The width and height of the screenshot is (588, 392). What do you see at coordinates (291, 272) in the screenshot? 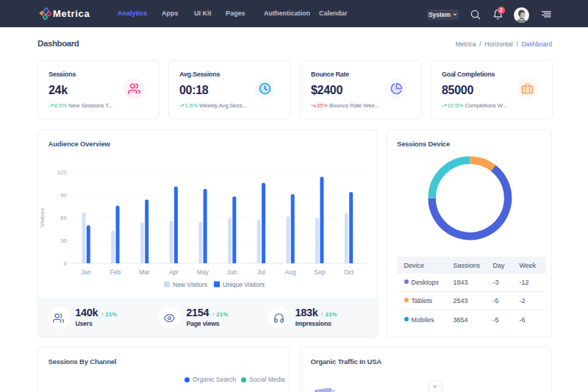
I see `svg-text: Aug` at bounding box center [291, 272].